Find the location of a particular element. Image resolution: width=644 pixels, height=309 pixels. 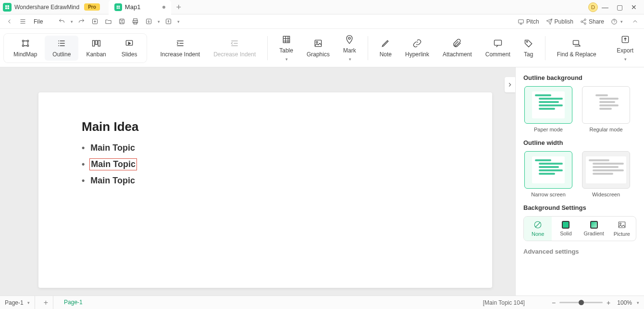

tag-button: Tag is located at coordinates (529, 48).